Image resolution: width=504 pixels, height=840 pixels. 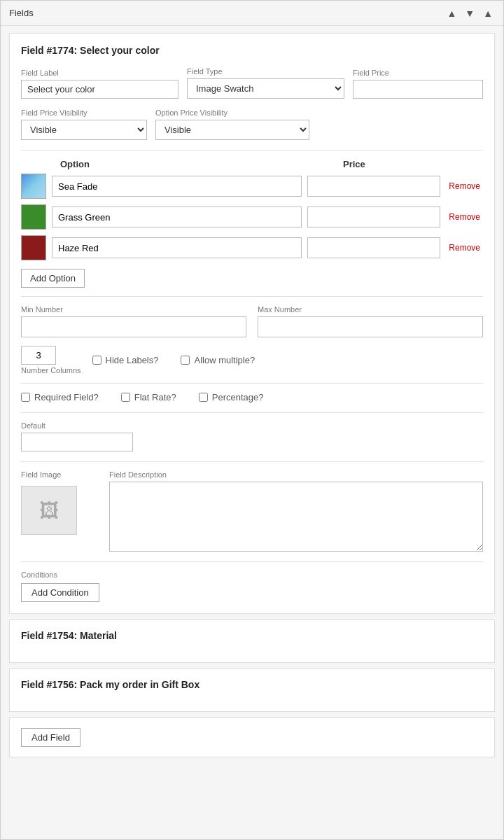 What do you see at coordinates (252, 511) in the screenshot?
I see `bottom-section: Field Image 🖼 Field Description` at bounding box center [252, 511].